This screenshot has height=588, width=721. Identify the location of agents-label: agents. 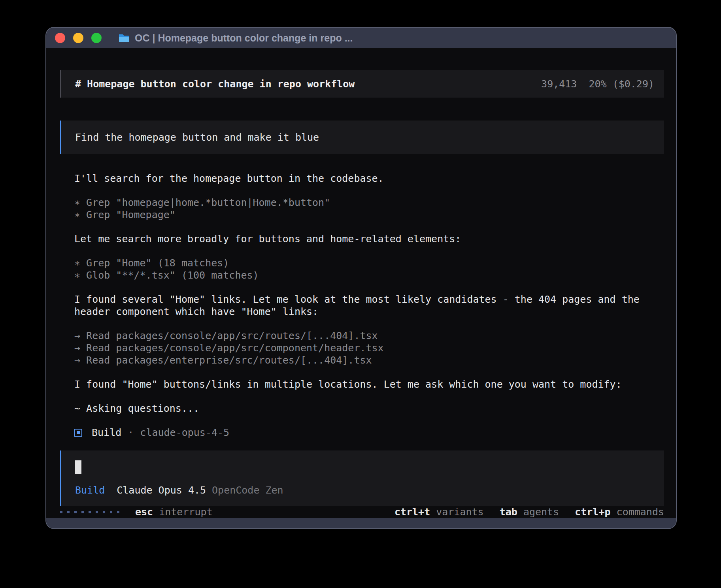
(541, 512).